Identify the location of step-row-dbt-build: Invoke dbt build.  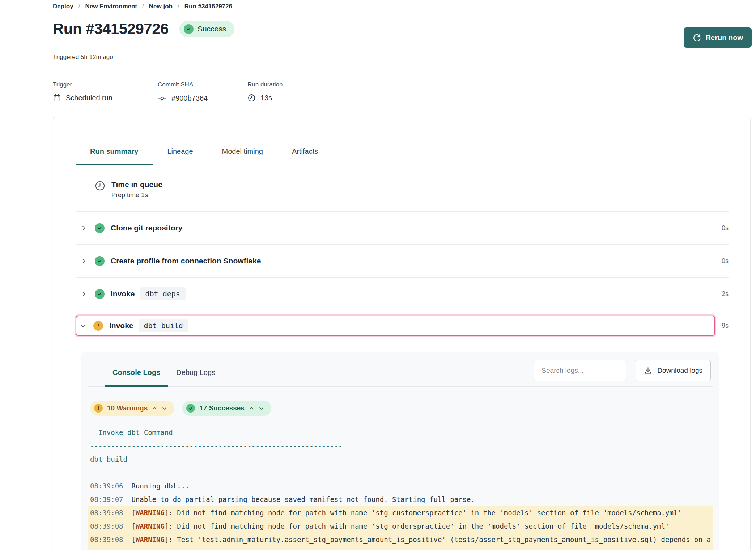
(395, 326).